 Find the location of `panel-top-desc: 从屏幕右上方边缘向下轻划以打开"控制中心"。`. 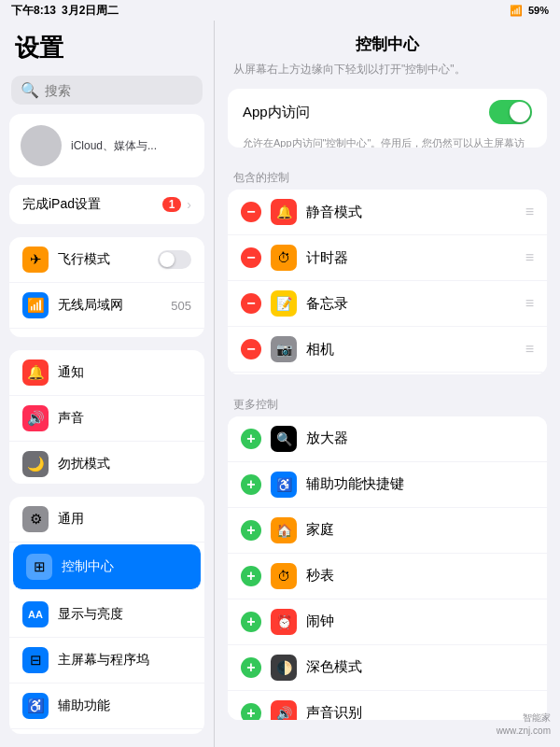

panel-top-desc: 从屏幕右上方边缘向下轻划以打开"控制中心"。 is located at coordinates (387, 75).